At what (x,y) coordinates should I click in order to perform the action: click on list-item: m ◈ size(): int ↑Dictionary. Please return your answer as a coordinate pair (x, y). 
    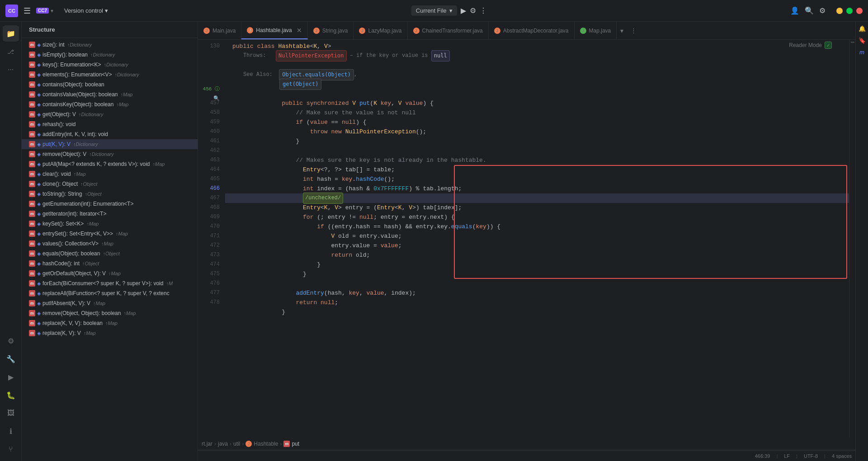
    Looking at the image, I should click on (109, 45).